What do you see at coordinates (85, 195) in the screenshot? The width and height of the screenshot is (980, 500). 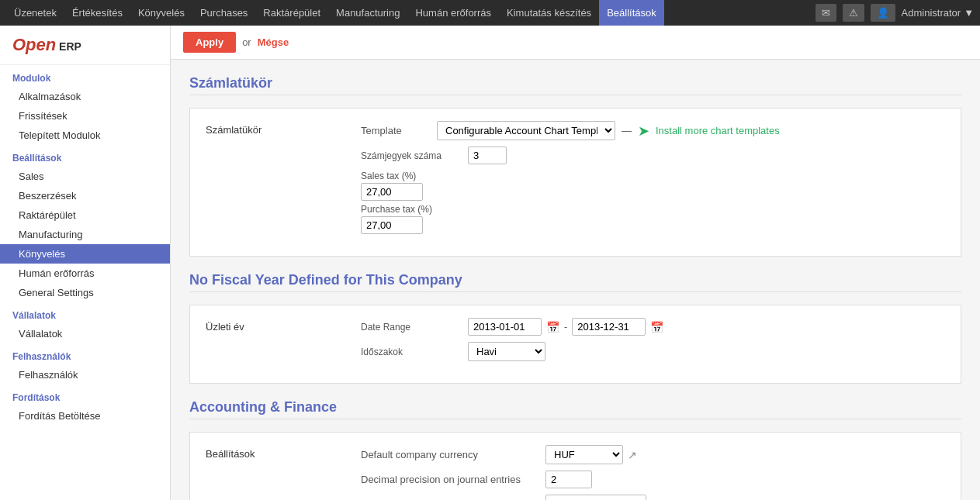 I see `sidebar-item-beszerzesek: Beszerzések` at bounding box center [85, 195].